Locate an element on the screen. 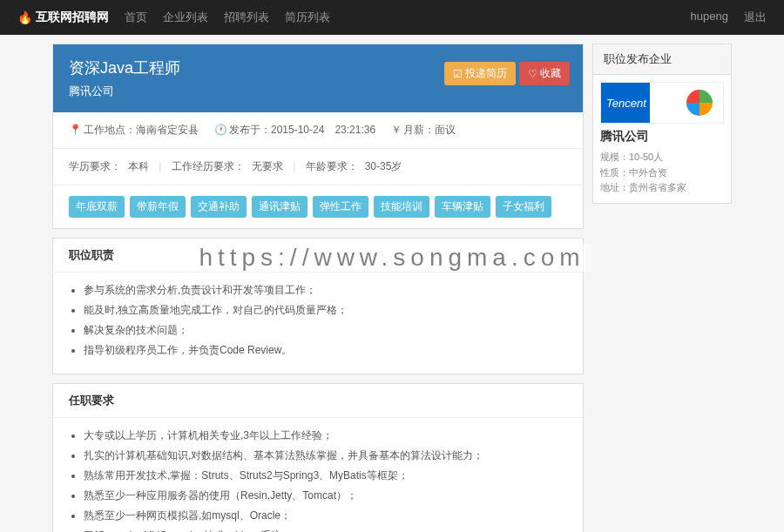 The width and height of the screenshot is (784, 532). brand: 🔥 互联网招聘网 is located at coordinates (63, 17).